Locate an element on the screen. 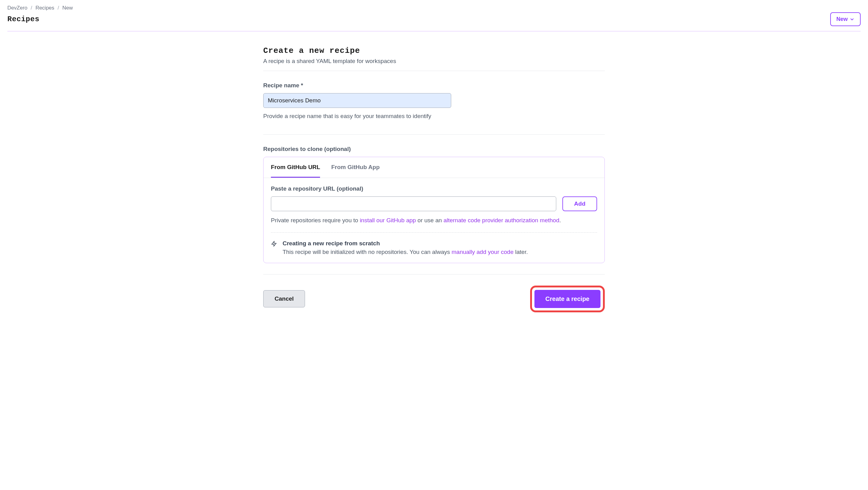 Image resolution: width=868 pixels, height=490 pixels. private-prefix: Private repositories require you to is located at coordinates (315, 221).